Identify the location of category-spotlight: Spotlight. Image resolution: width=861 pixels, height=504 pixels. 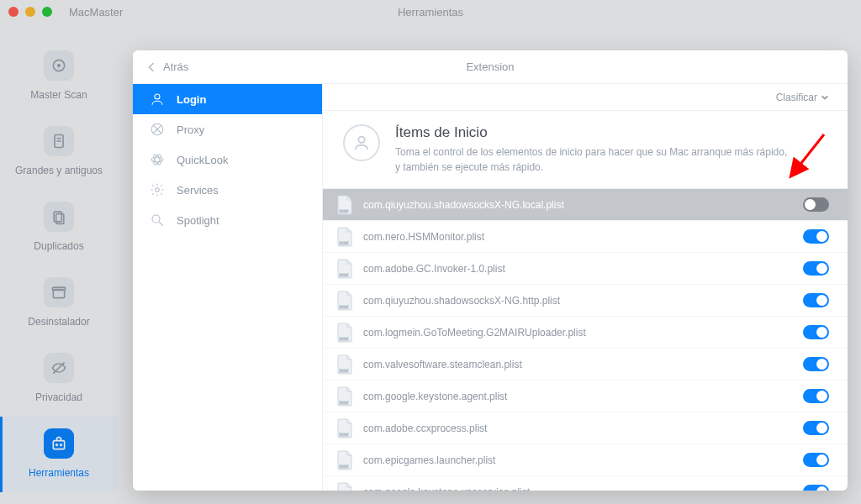
(227, 220).